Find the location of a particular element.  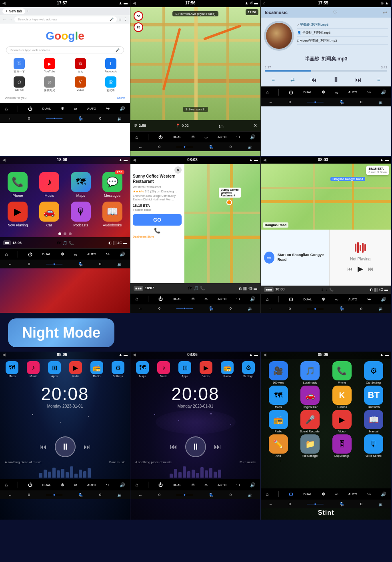

na-bluetooth: BT Bluetooth is located at coordinates (374, 397).